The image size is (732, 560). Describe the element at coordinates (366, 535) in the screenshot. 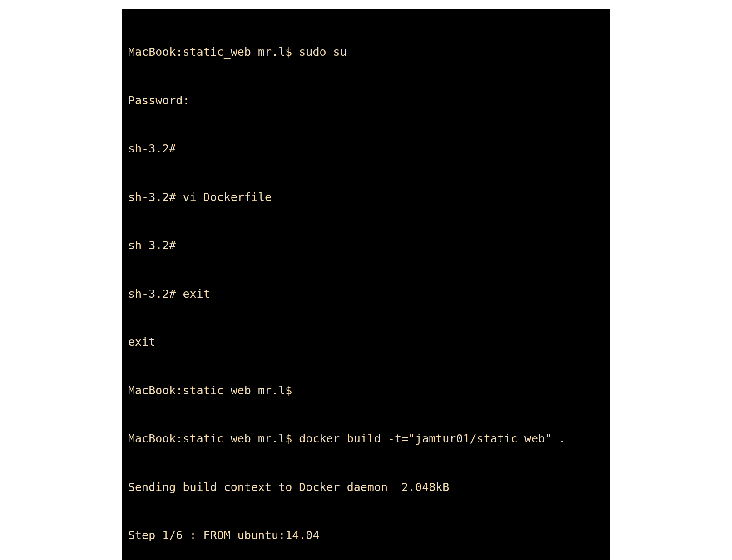

I see `terminal-line: Step 1/6 : FROM ubuntu:14.04` at that location.